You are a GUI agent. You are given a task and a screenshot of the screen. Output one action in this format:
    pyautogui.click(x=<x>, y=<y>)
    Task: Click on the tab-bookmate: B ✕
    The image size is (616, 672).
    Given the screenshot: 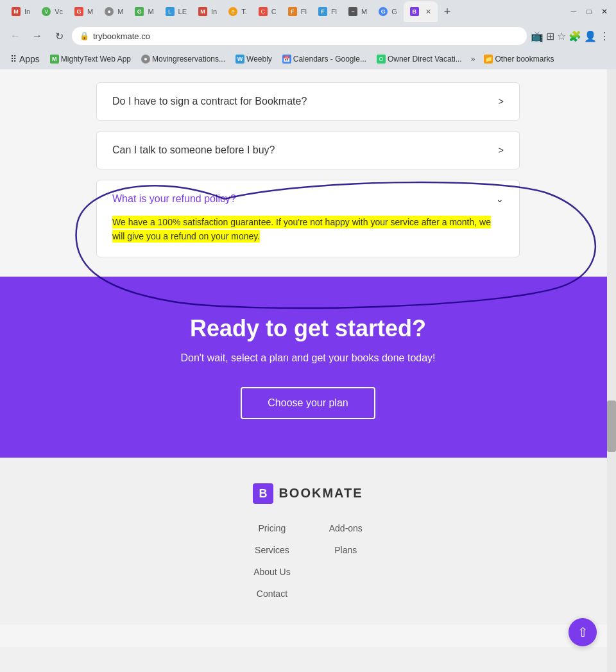 What is the action you would take?
    pyautogui.click(x=421, y=12)
    